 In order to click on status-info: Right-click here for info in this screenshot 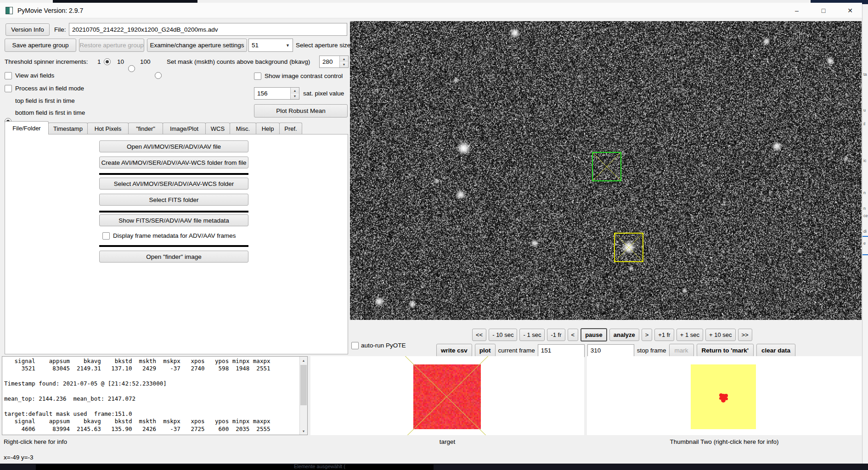, I will do `click(35, 442)`.